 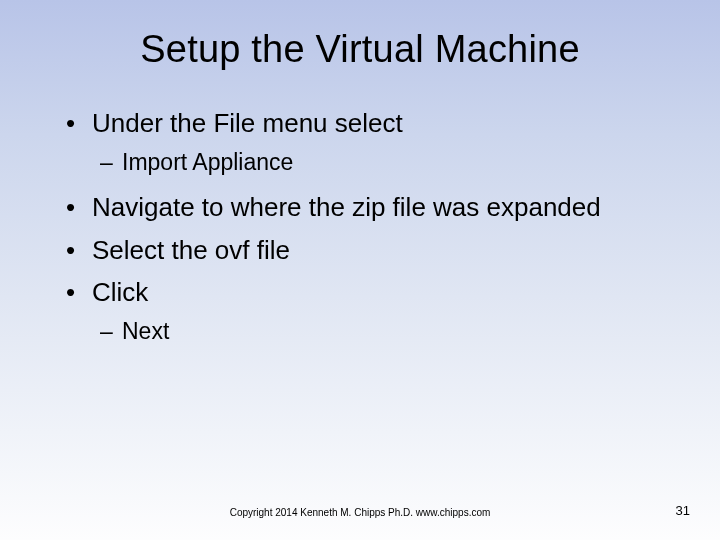 What do you see at coordinates (120, 292) in the screenshot?
I see `bullet-text: Click` at bounding box center [120, 292].